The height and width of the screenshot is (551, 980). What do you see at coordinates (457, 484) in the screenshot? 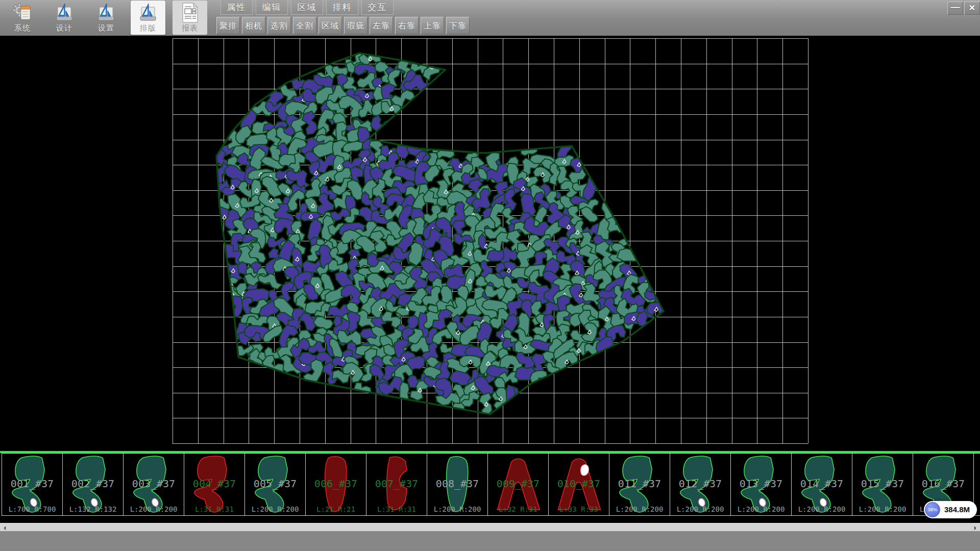
I see `piece-number-label: 008_#37` at bounding box center [457, 484].